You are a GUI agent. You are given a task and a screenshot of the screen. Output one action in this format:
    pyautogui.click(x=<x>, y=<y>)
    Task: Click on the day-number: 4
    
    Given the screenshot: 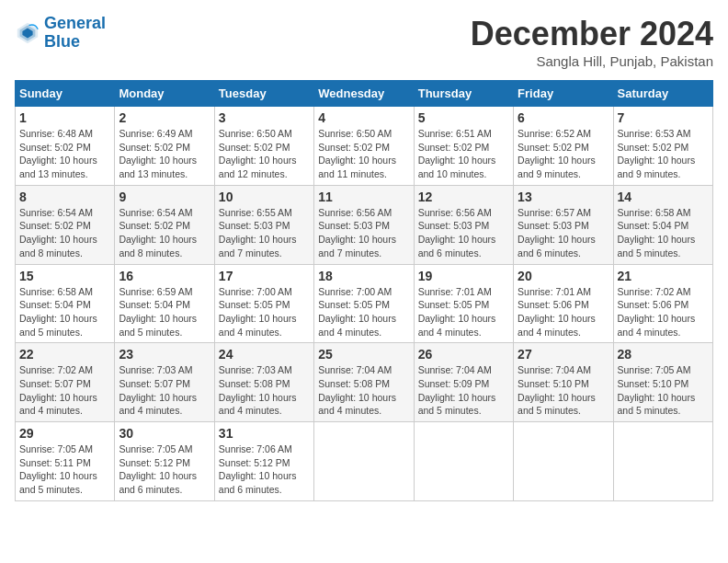 What is the action you would take?
    pyautogui.click(x=364, y=118)
    